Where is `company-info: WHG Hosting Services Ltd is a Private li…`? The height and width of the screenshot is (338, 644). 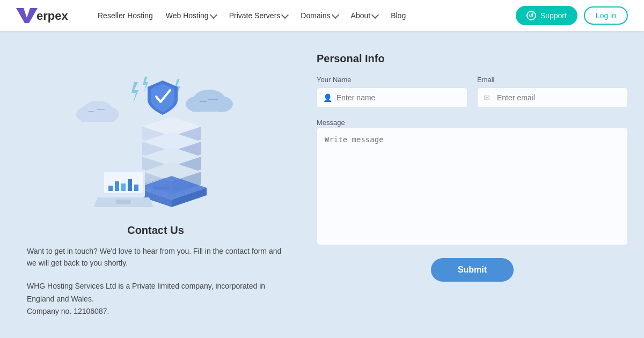
company-info: WHG Hosting Services Ltd is a Private li… is located at coordinates (156, 299).